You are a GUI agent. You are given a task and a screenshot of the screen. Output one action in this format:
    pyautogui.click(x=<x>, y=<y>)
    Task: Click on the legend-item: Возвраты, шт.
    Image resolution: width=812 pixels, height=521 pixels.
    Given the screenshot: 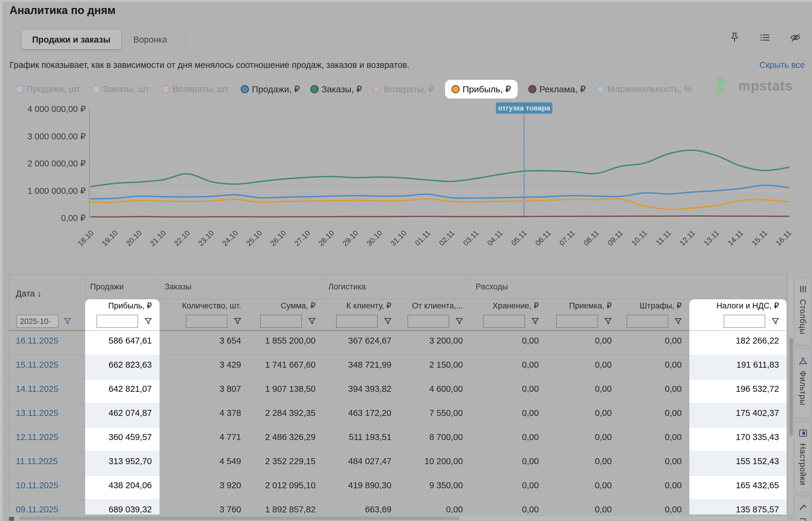 What is the action you would take?
    pyautogui.click(x=196, y=89)
    